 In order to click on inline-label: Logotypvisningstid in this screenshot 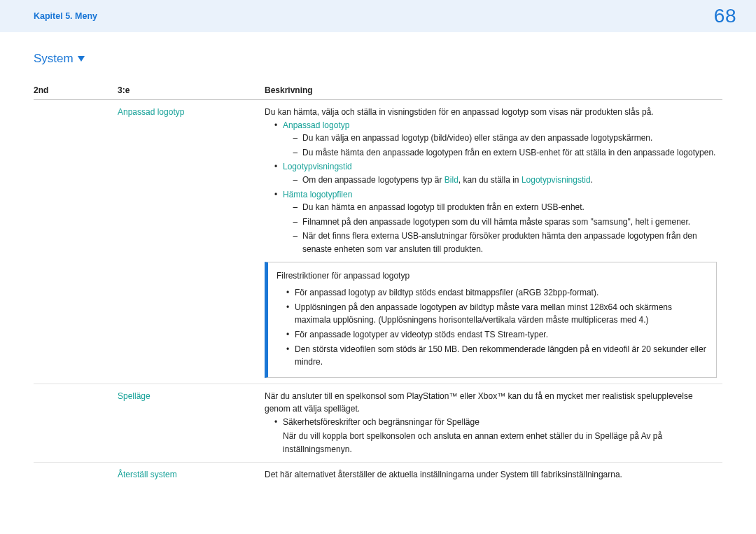, I will do `click(556, 180)`.